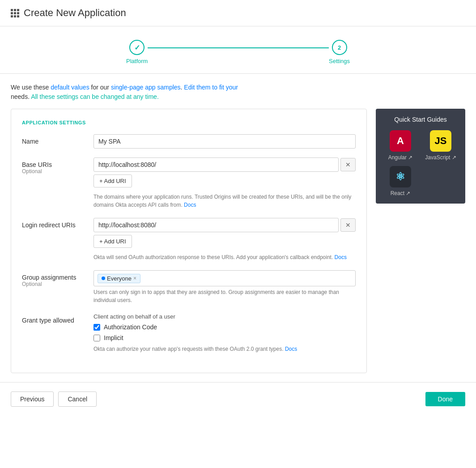 The width and height of the screenshot is (476, 468). What do you see at coordinates (119, 278) in the screenshot?
I see `group-everyone-tag: Everyone ×` at bounding box center [119, 278].